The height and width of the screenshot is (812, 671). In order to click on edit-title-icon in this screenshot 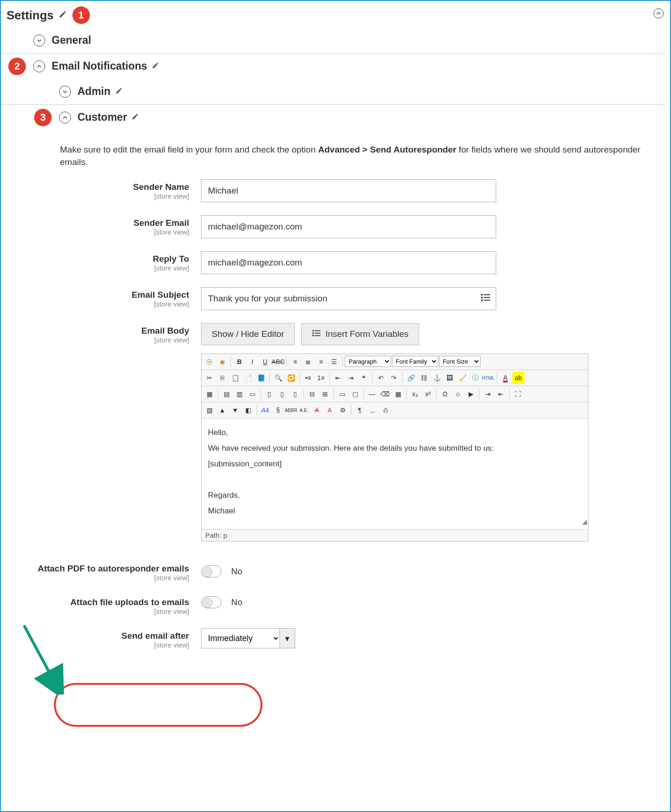, I will do `click(63, 16)`.